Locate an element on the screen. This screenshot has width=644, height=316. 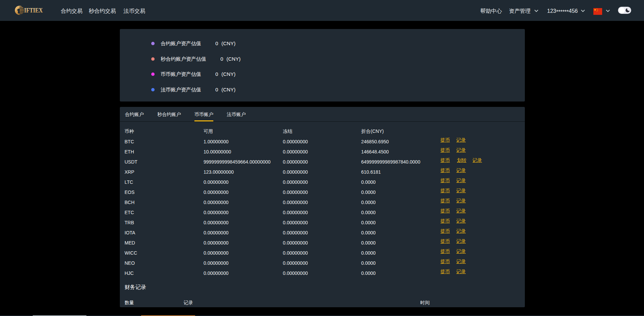
svg-text: IFTIEX is located at coordinates (34, 10).